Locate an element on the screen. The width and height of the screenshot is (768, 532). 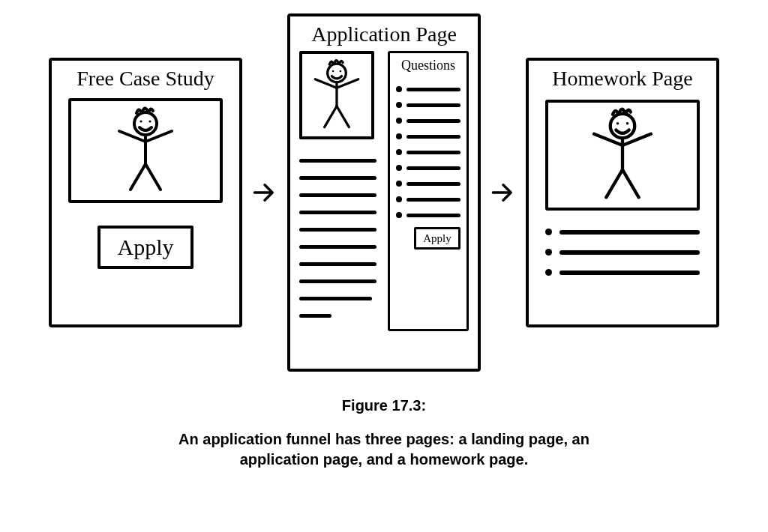
panel-homework: Homework Page is located at coordinates (622, 193).